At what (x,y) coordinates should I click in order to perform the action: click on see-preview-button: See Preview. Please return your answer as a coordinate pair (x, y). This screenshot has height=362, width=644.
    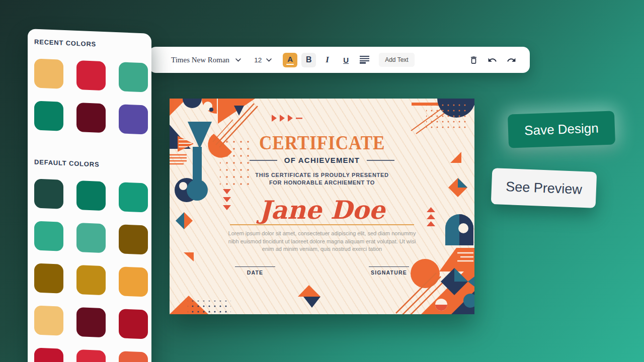
    Looking at the image, I should click on (544, 188).